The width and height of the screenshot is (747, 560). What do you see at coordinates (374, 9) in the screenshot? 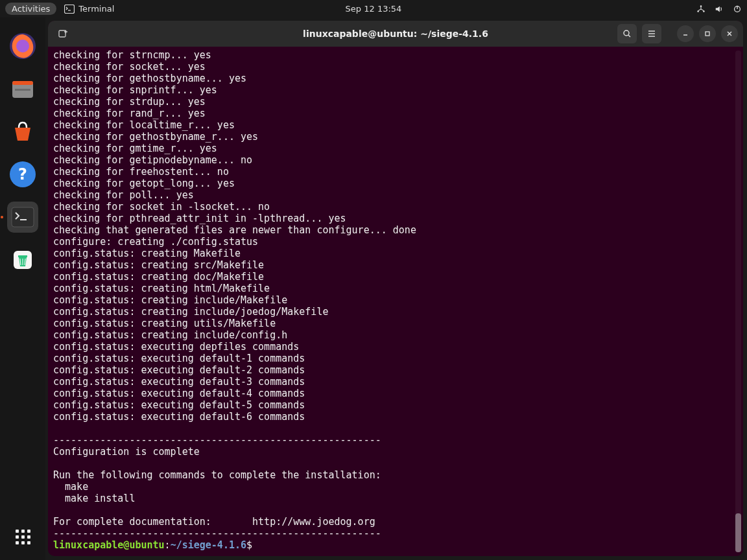
I see `topbar-clock: Sep 12 13:54` at bounding box center [374, 9].